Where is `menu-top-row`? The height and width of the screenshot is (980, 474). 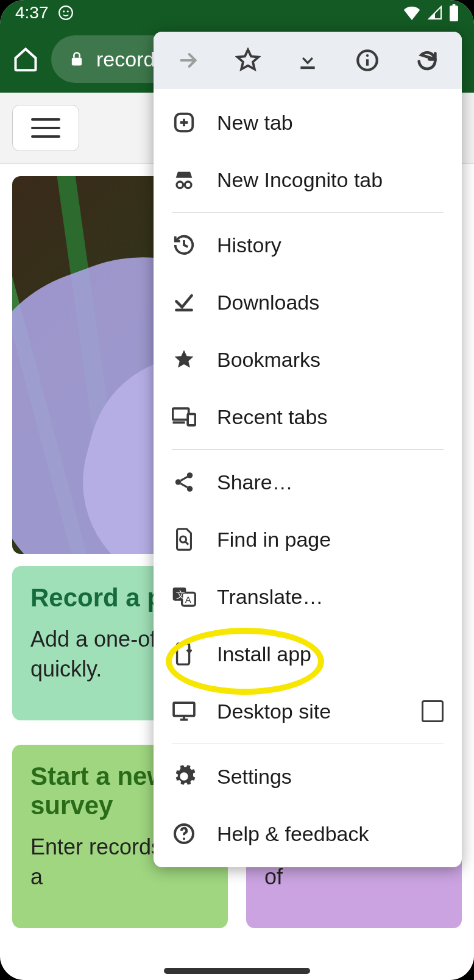
menu-top-row is located at coordinates (308, 60).